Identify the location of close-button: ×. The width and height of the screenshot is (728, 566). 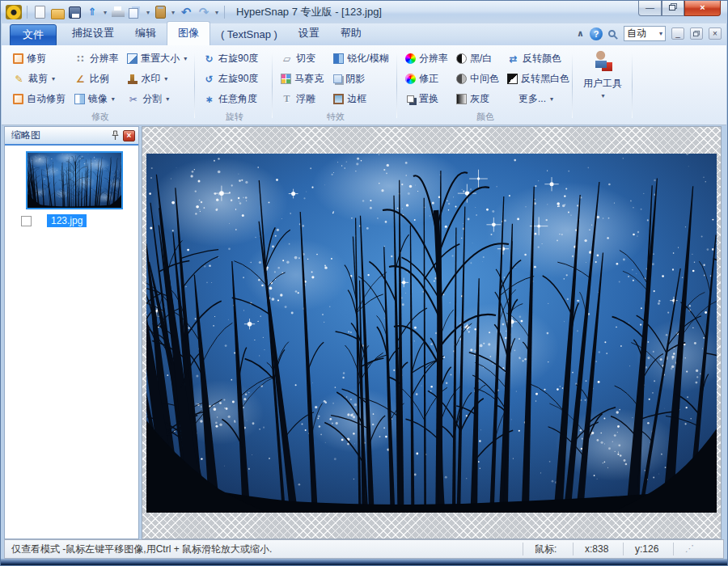
(702, 8).